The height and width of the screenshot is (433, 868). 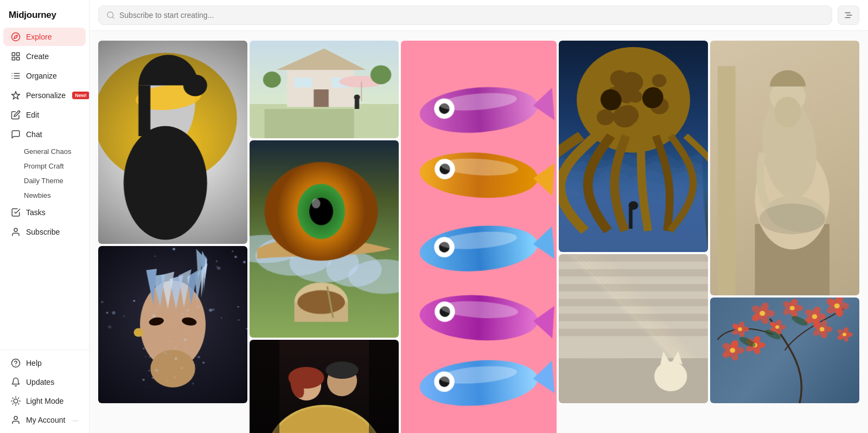 I want to click on chat-label: Chat, so click(x=34, y=134).